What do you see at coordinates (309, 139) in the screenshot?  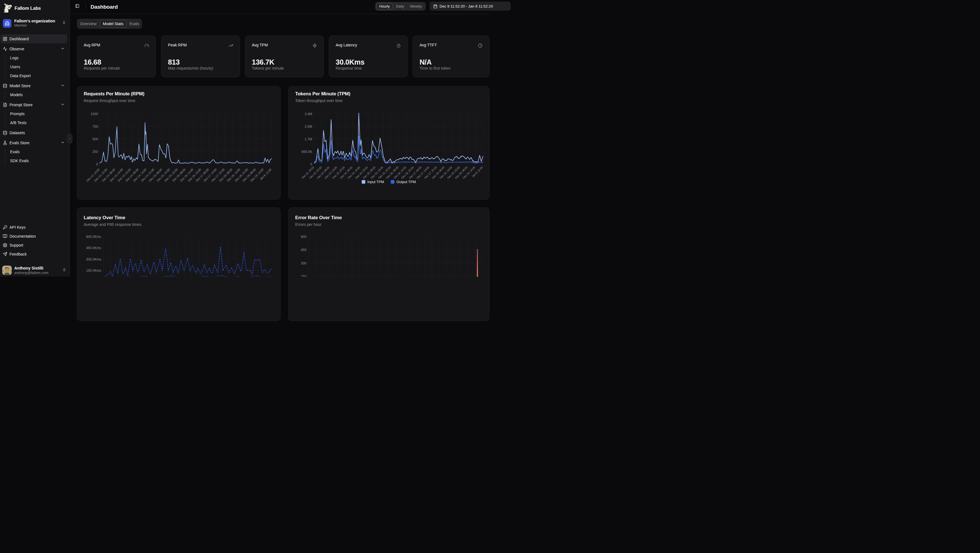 I see `svg-text: 1.7M` at bounding box center [309, 139].